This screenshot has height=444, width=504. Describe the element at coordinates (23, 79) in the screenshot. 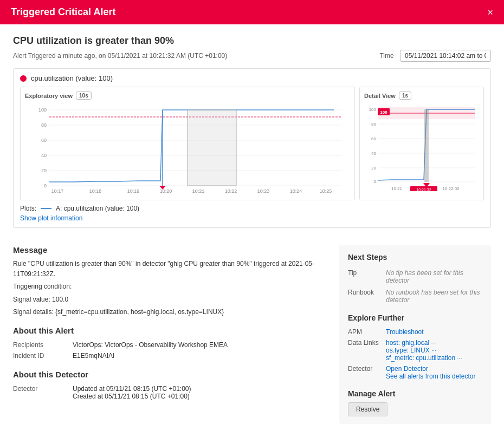

I see `metric-dot` at that location.